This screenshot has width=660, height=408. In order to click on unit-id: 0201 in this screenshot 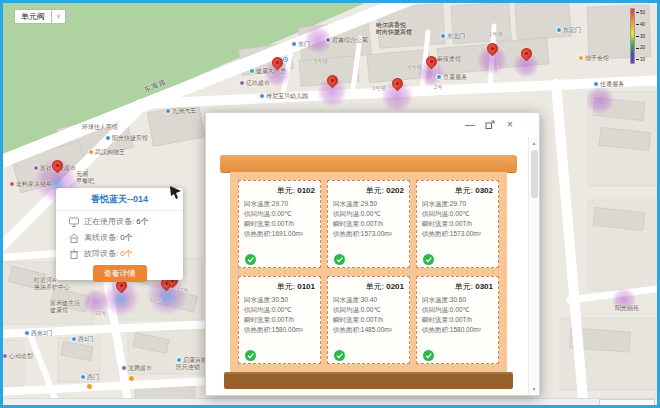, I will do `click(395, 286)`.